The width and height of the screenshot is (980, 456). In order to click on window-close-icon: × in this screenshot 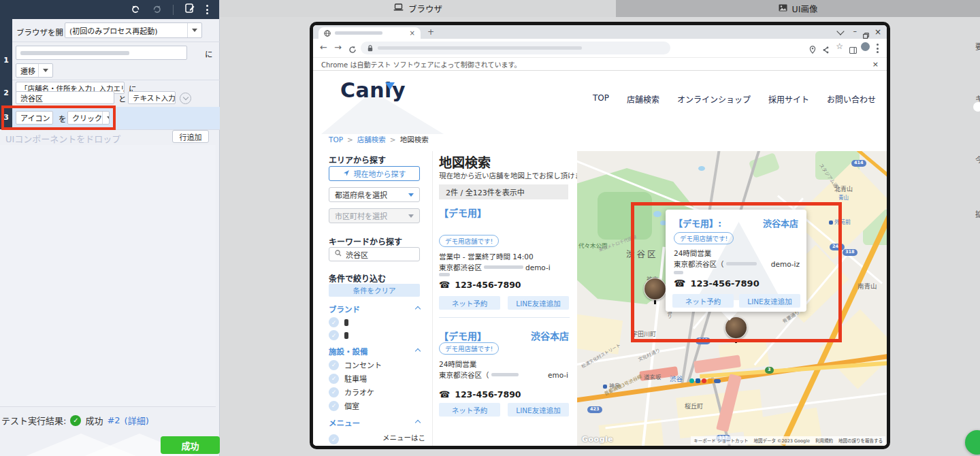, I will do `click(878, 32)`.